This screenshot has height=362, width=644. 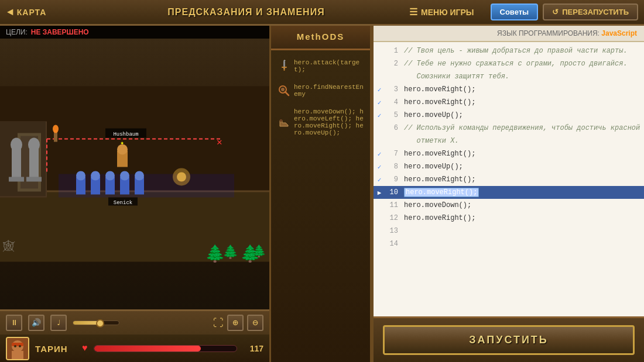 What do you see at coordinates (255, 323) in the screenshot?
I see `zoom-out-button: ⊖` at bounding box center [255, 323].